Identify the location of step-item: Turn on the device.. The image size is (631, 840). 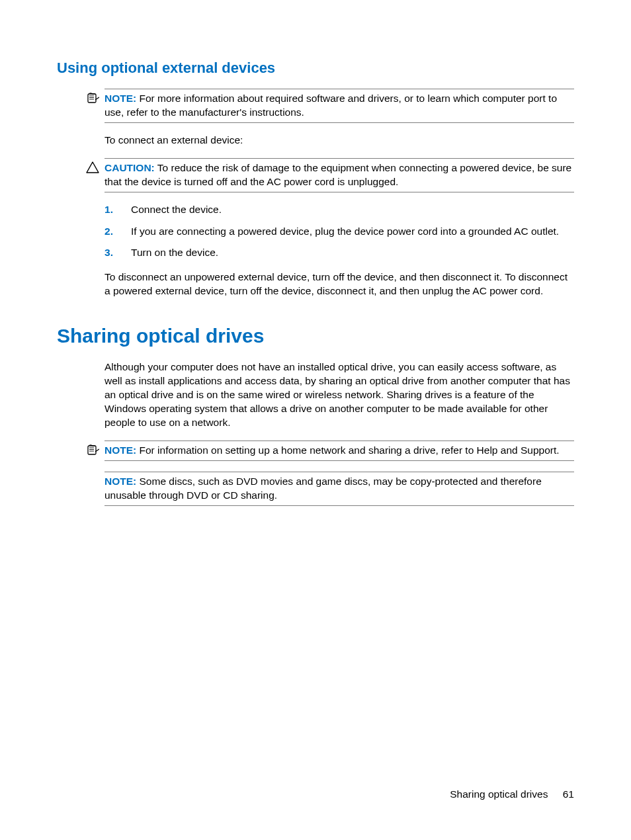
(339, 253).